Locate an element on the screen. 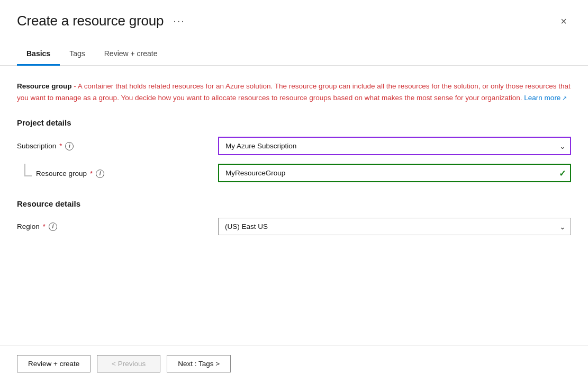 This screenshot has width=588, height=382. subscription-label: Subscription is located at coordinates (37, 146).